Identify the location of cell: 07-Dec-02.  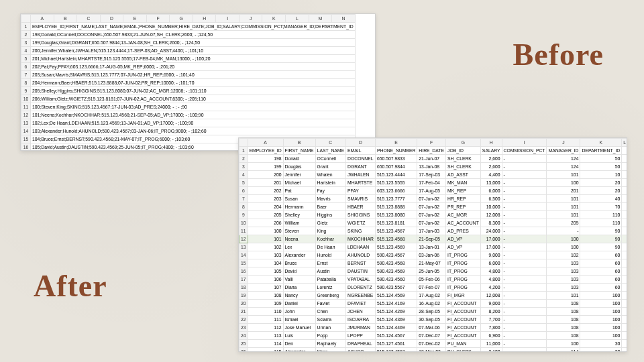
(432, 344).